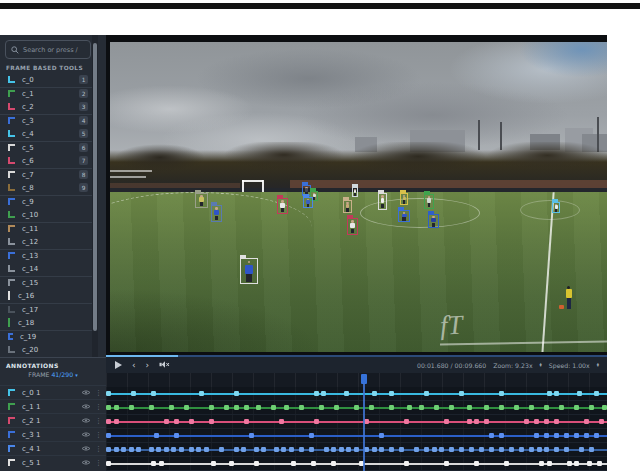 This screenshot has height=474, width=640. What do you see at coordinates (46, 310) in the screenshot?
I see `tool-item-c_17: c_17` at bounding box center [46, 310].